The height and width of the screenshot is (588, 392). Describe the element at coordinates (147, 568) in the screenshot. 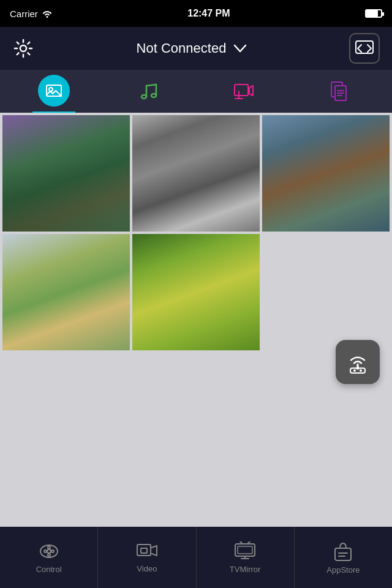

I see `nav-video-label: Video` at that location.